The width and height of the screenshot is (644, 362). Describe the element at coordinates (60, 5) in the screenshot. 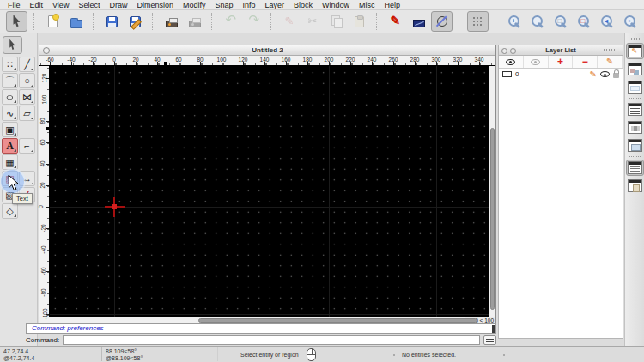

I see `menu-view: View` at that location.